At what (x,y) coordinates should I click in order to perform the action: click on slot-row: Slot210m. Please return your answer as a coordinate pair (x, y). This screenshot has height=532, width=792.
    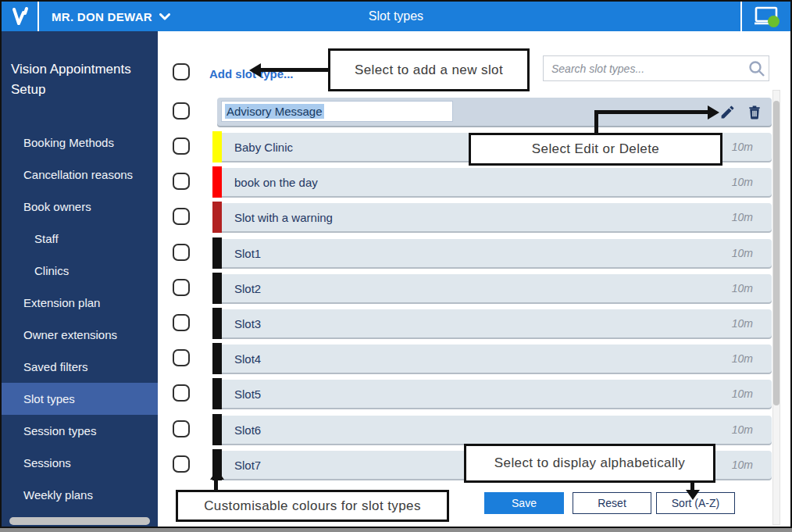
    Looking at the image, I should click on (492, 288).